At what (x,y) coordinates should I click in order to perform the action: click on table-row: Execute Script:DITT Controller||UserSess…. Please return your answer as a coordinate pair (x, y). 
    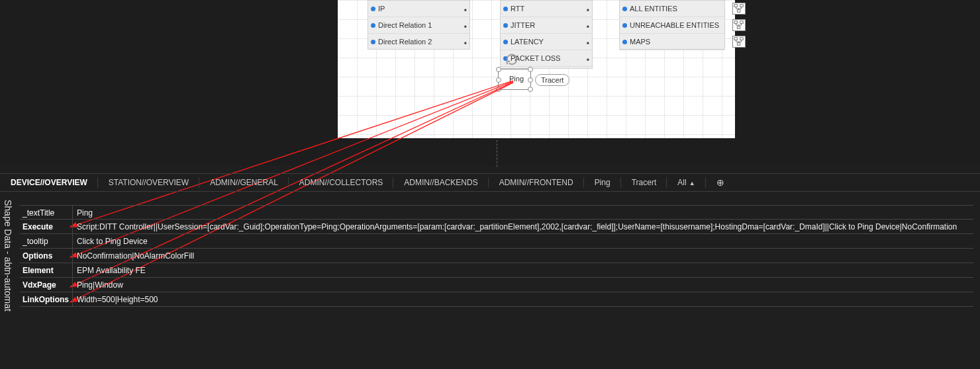
    Looking at the image, I should click on (497, 227).